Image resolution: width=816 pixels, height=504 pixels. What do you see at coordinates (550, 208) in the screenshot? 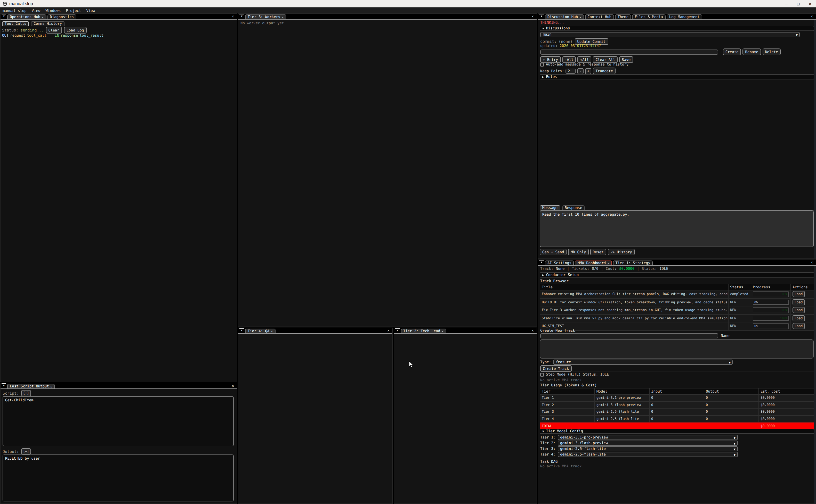
I see `tab-message: Message` at bounding box center [550, 208].